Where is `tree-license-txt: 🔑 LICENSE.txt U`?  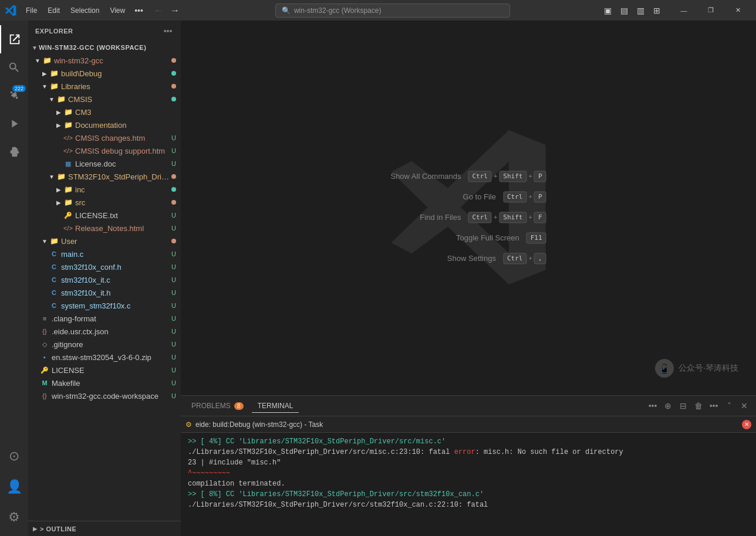
tree-license-txt: 🔑 LICENSE.txt U is located at coordinates (104, 215).